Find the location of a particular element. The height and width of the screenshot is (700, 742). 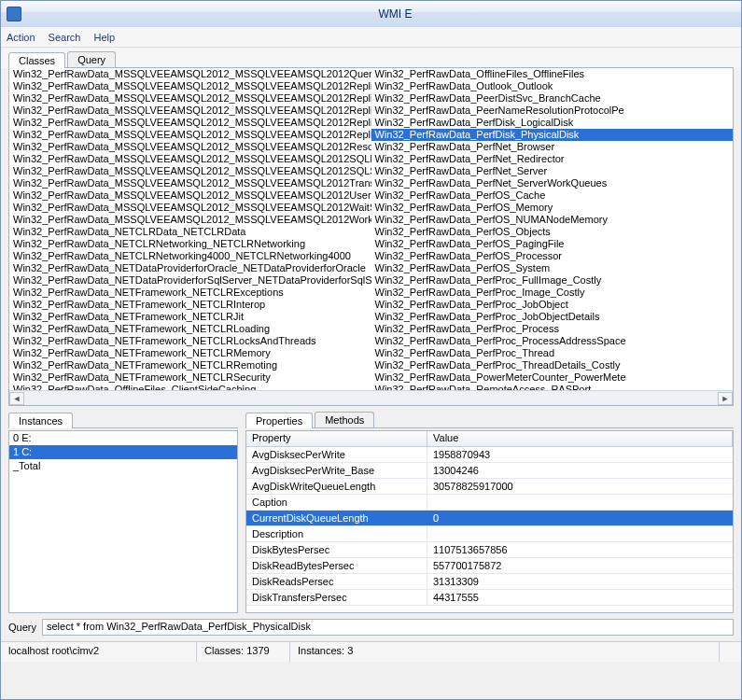

property-row: AvgDiskWriteQueueLength30578825917000 is located at coordinates (489, 487).